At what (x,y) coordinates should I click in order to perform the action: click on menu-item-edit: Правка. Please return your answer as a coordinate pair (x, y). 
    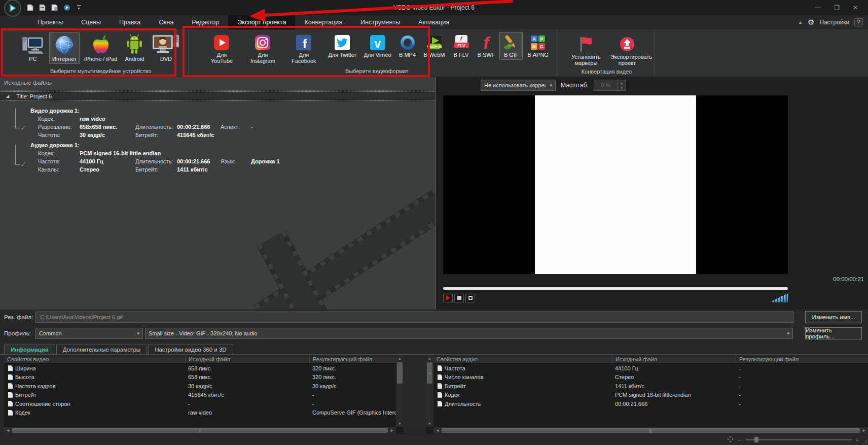
    Looking at the image, I should click on (130, 22).